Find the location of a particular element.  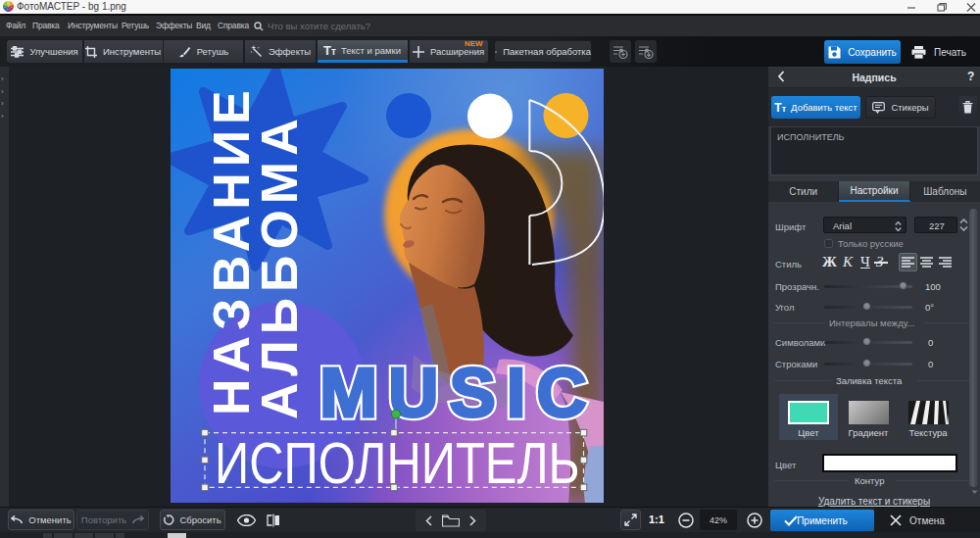

svg-text: MUSIC is located at coordinates (459, 392).